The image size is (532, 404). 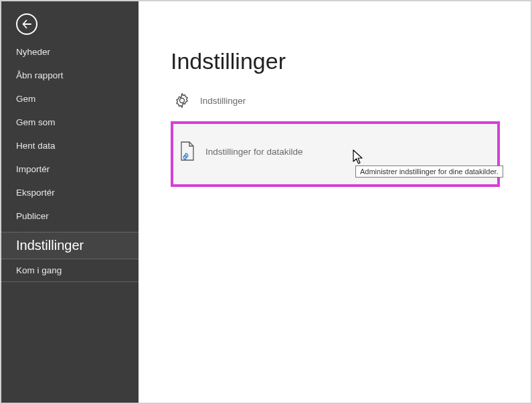 What do you see at coordinates (192, 151) in the screenshot?
I see `file-gear-icon` at bounding box center [192, 151].